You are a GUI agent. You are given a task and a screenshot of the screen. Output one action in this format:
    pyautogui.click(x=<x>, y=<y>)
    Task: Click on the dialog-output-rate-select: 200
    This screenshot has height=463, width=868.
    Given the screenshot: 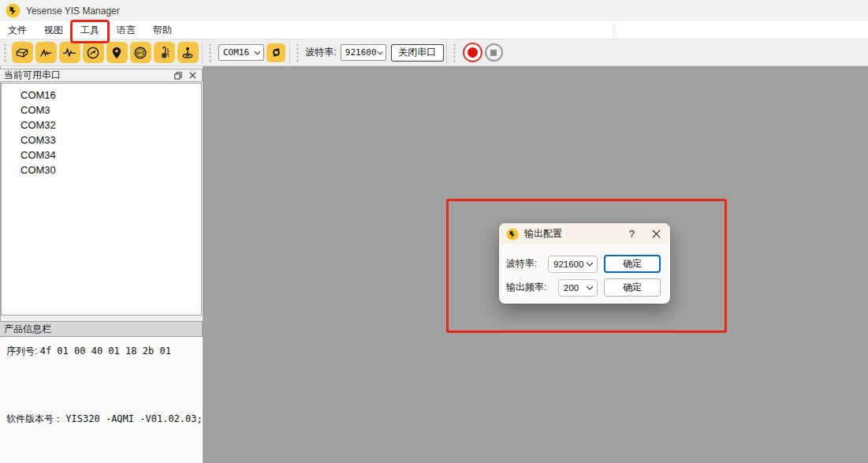 What is the action you would take?
    pyautogui.click(x=578, y=288)
    